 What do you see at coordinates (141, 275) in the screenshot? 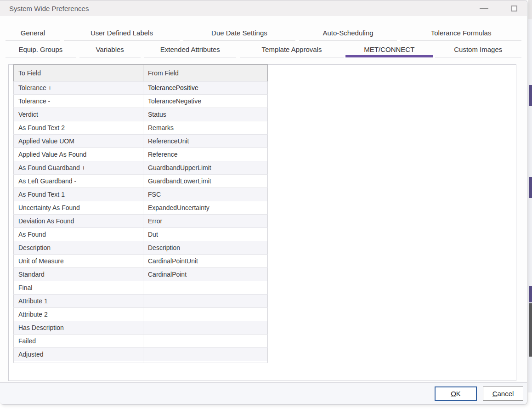
I see `table-row: StandardCardinalPoint` at bounding box center [141, 275].